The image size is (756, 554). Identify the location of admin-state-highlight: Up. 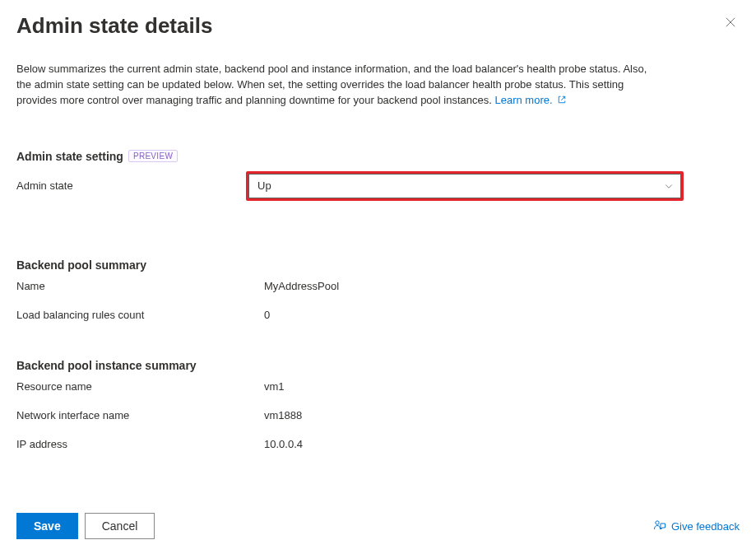
(465, 186).